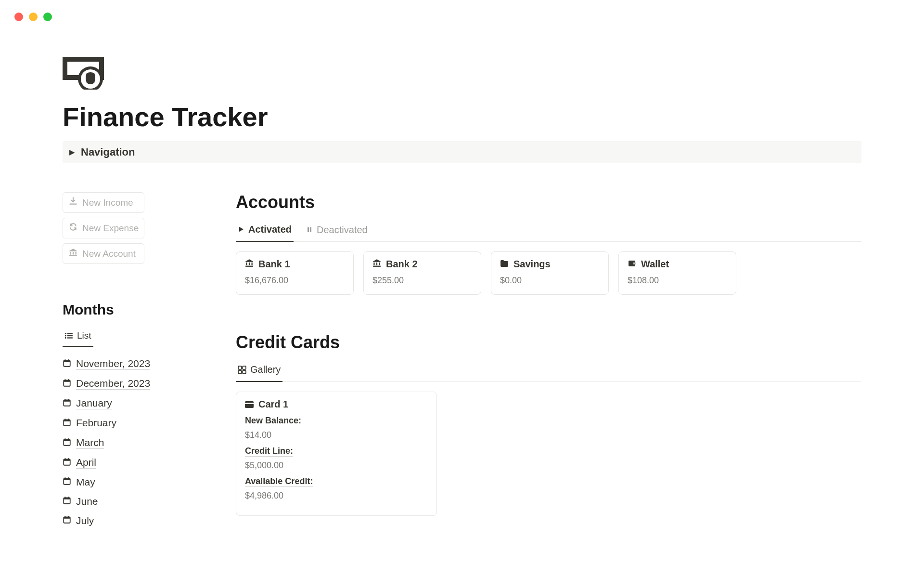 The image size is (924, 578). What do you see at coordinates (462, 152) in the screenshot?
I see `navigation-toggle: ▶ Navigation` at bounding box center [462, 152].